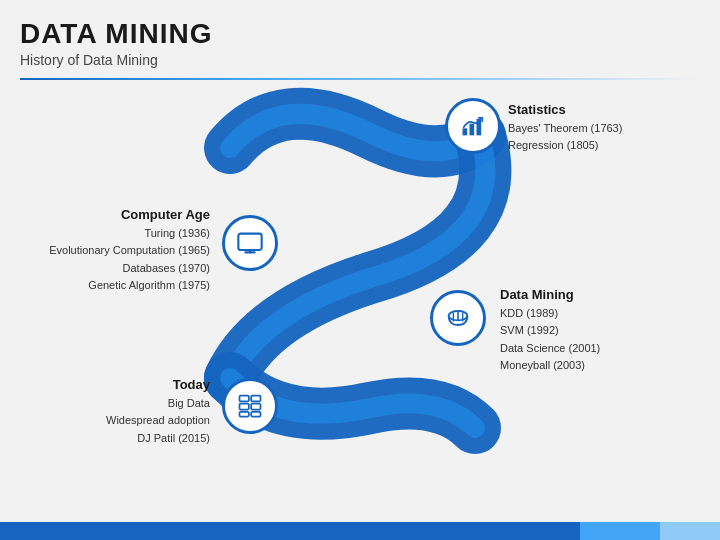 The height and width of the screenshot is (540, 720). What do you see at coordinates (550, 295) in the screenshot?
I see `data-mining-title: Data Mining` at bounding box center [550, 295].